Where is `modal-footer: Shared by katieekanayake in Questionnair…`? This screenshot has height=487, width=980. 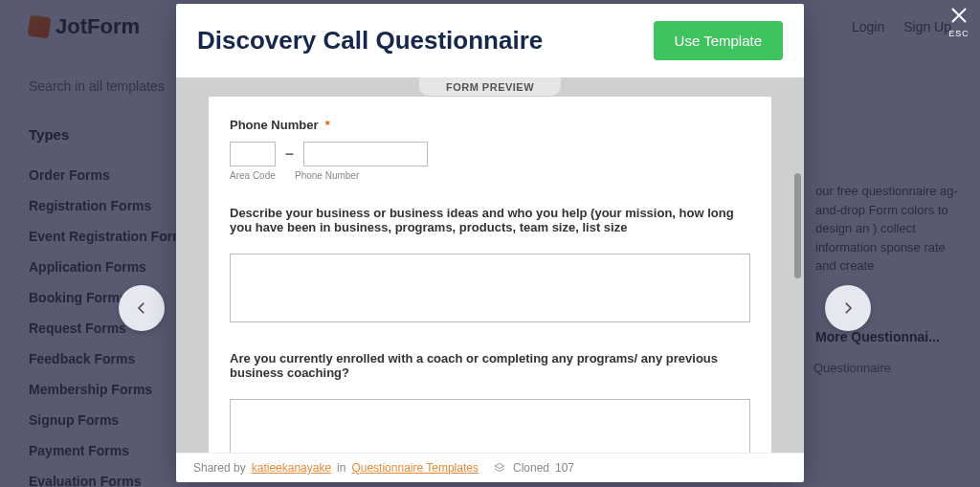
modal-footer: Shared by katieekanayake in Questionnair… is located at coordinates (490, 467).